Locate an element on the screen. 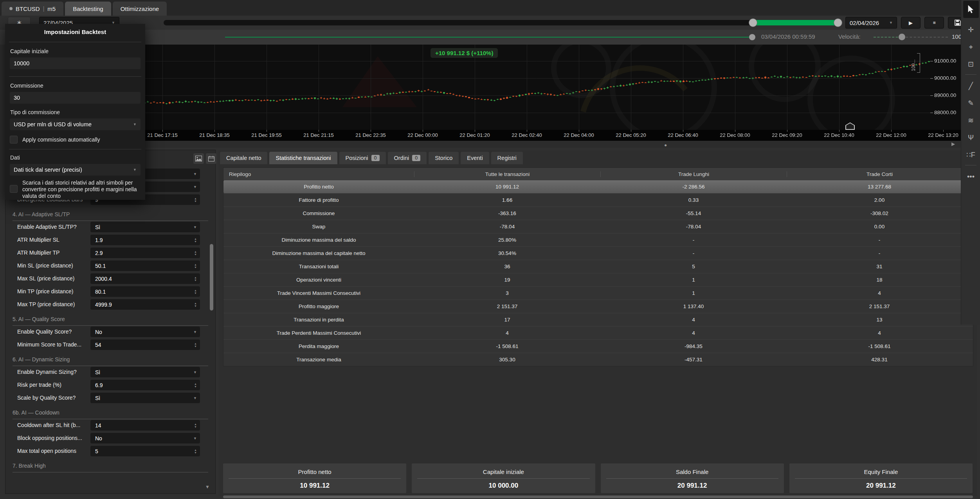  trend-line-icon: ╱ is located at coordinates (971, 86).